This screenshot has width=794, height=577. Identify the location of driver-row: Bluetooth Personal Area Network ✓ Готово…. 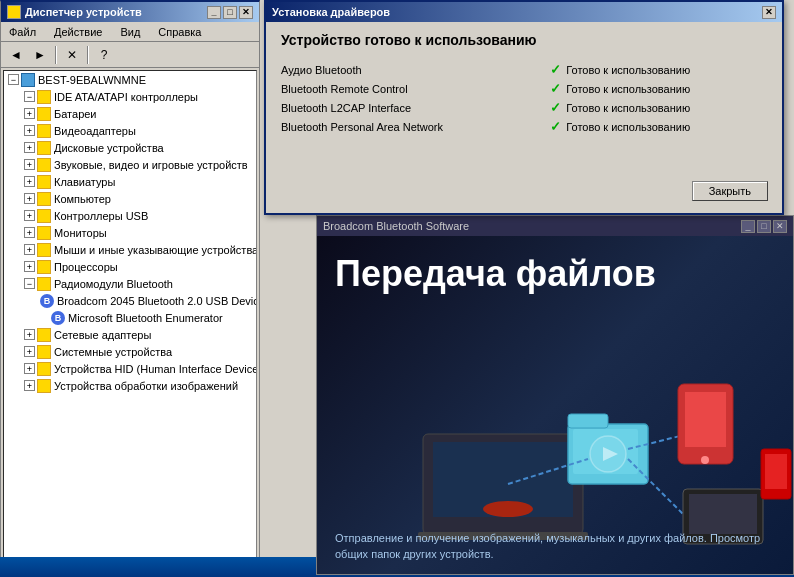
(524, 126).